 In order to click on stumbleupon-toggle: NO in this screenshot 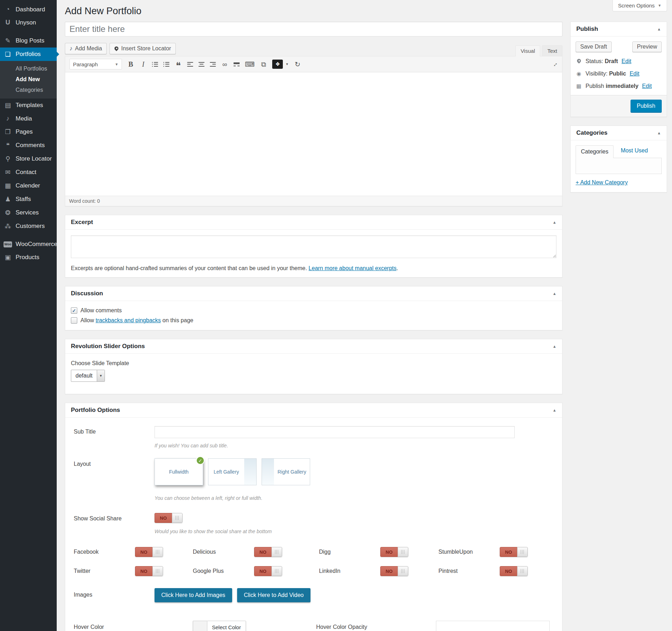, I will do `click(514, 552)`.